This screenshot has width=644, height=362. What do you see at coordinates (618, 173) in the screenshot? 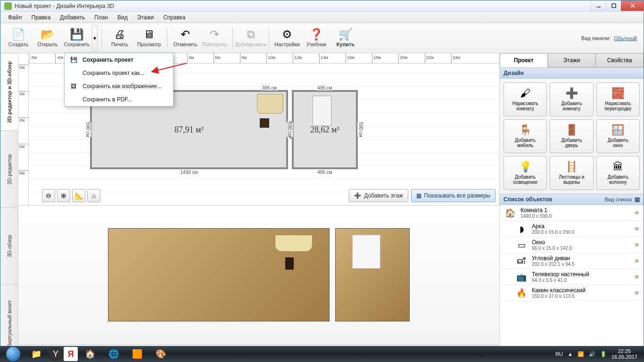
I see `design-cell-8: 🏛Добавитьколонну` at bounding box center [618, 173].